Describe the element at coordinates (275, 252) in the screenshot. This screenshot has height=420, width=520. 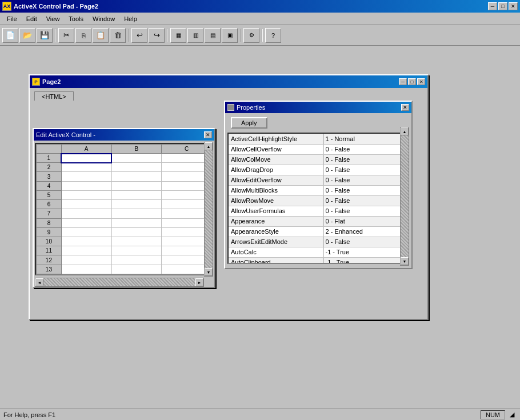
I see `property-name: AutoCalc` at that location.